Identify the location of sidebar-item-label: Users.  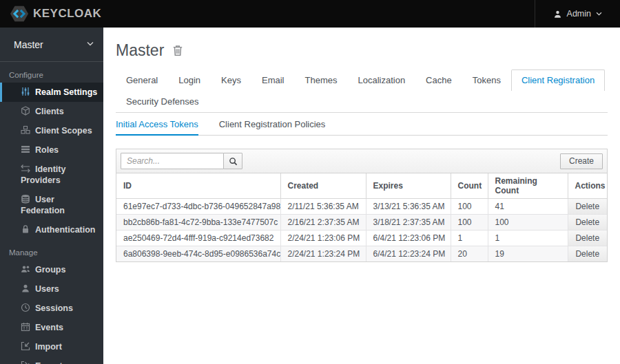
(47, 289).